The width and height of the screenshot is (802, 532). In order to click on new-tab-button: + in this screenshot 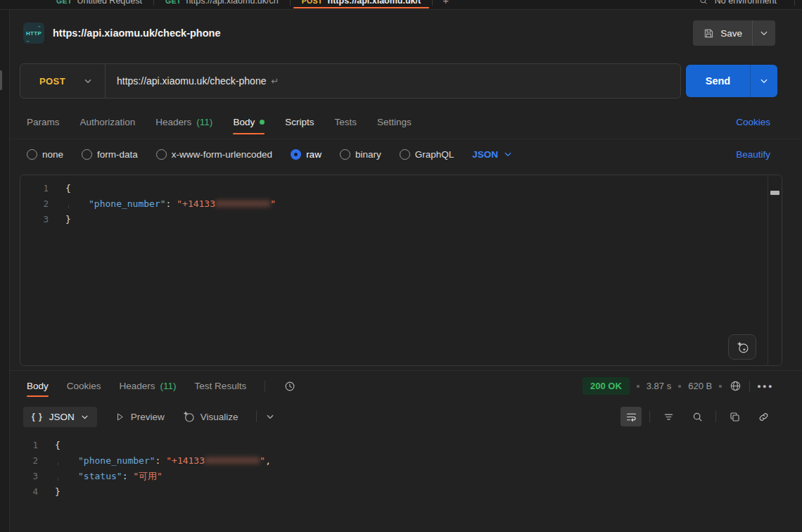, I will do `click(446, 3)`.